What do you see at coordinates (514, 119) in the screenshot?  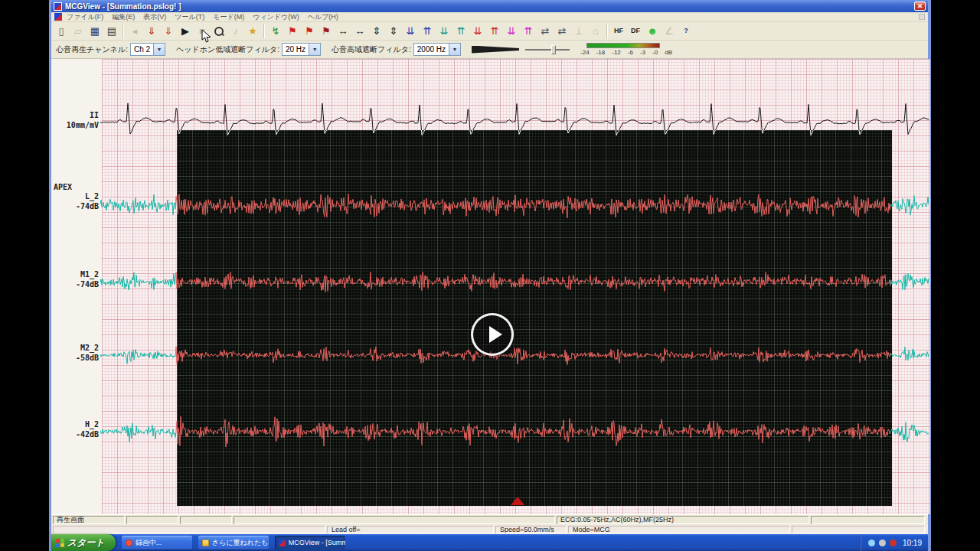 I see `waveform-II-out` at bounding box center [514, 119].